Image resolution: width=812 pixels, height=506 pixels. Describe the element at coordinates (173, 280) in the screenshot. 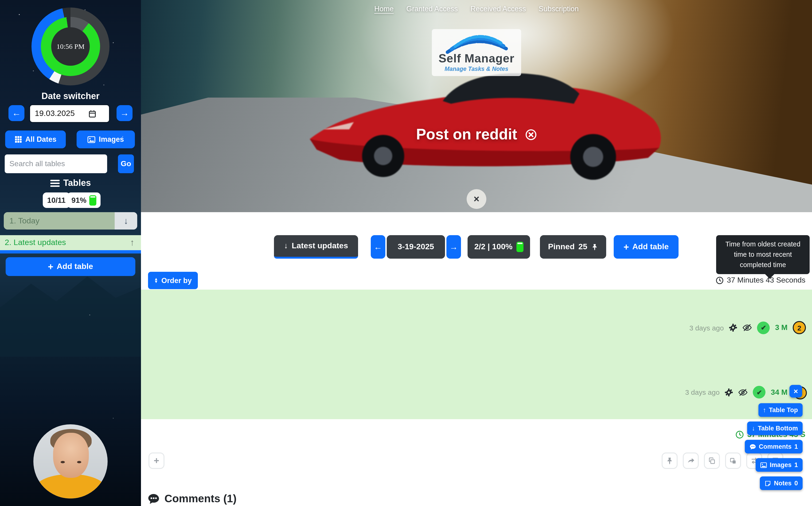

I see `order-by-button: ▲▼ Order by` at that location.